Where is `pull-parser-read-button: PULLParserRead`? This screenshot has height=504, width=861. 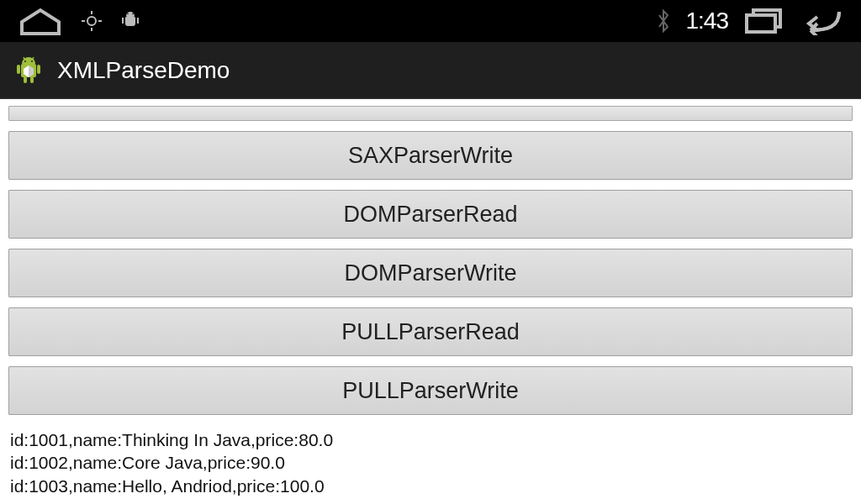
pull-parser-read-button: PULLParserRead is located at coordinates (430, 332).